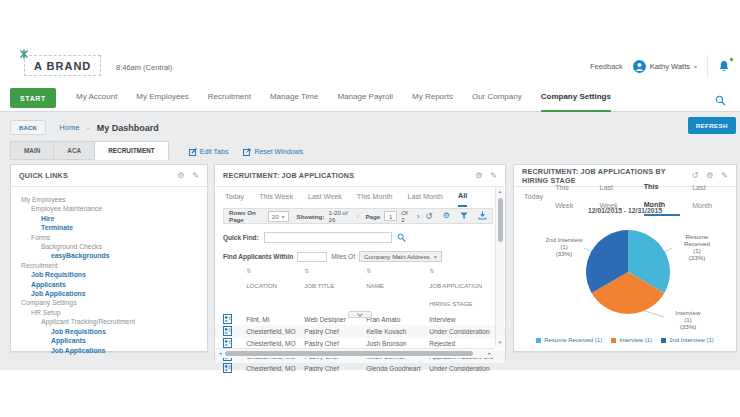  I want to click on page-title: My Dashboard, so click(128, 128).